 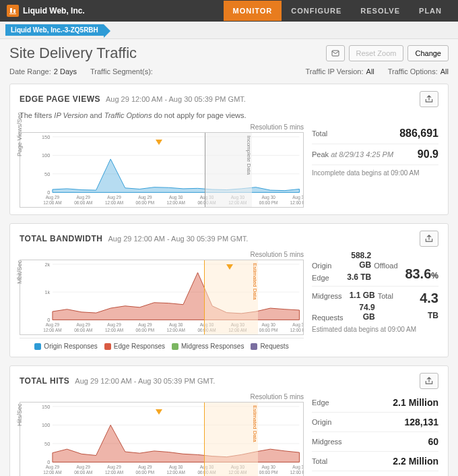 What do you see at coordinates (375, 301) in the screenshot?
I see `bandwidth-stats: Origin588.2 GB Offload83.6% Edge3.6 TB M…` at bounding box center [375, 301].